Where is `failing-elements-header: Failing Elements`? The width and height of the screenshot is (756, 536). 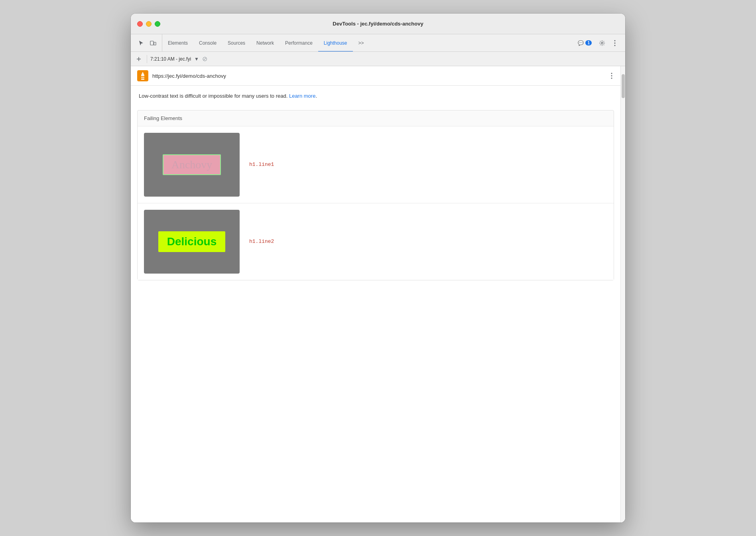 failing-elements-header: Failing Elements is located at coordinates (376, 118).